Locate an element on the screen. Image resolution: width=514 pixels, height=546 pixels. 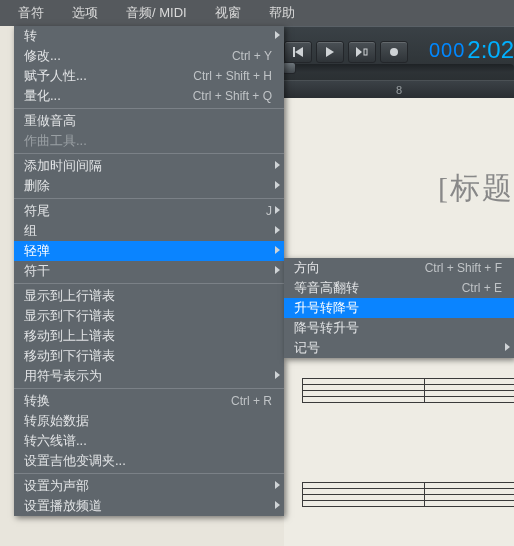
menu-item-label: 设置为声部 is located at coordinates (56, 486).